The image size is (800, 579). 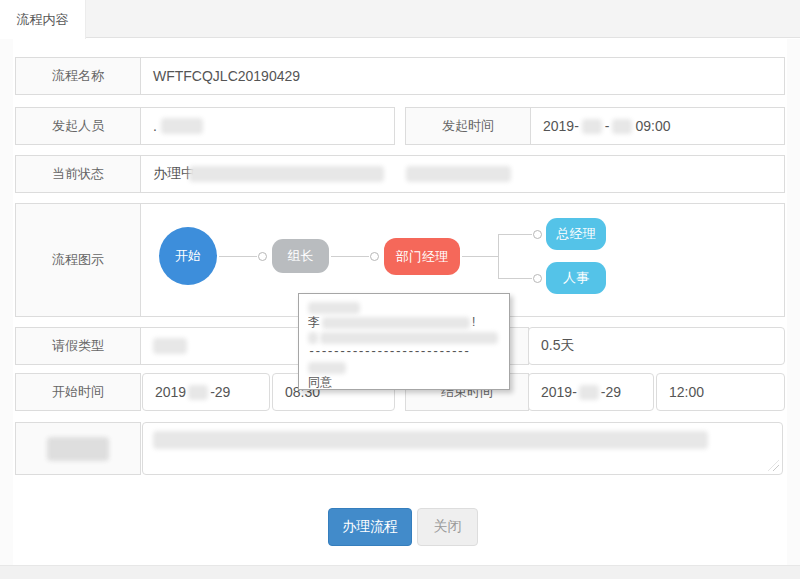 I want to click on popup-name-prefix: 李, so click(x=314, y=322).